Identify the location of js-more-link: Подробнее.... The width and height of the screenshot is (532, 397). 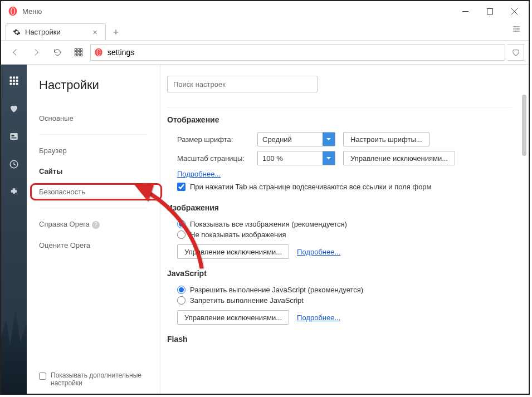
(319, 317).